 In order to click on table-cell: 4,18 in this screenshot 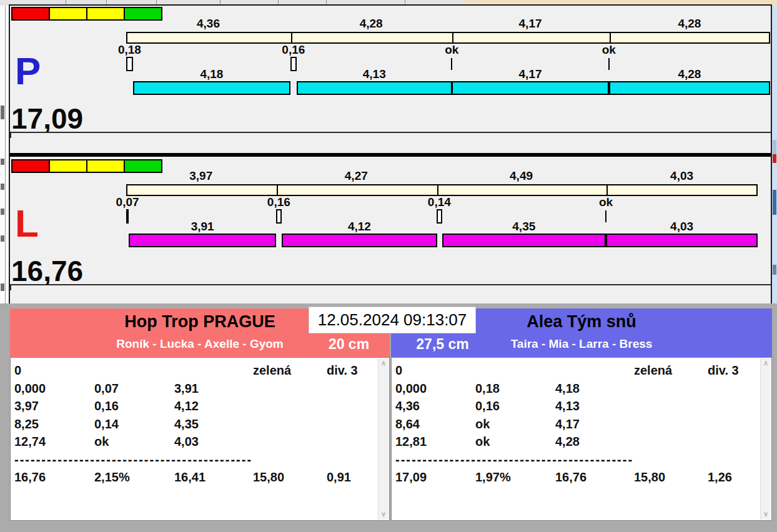, I will do `click(567, 388)`.